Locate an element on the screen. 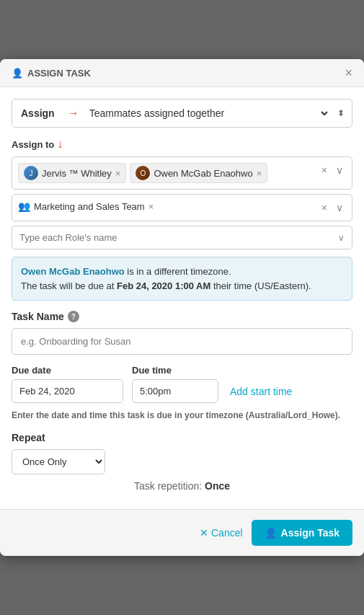 The height and width of the screenshot is (615, 364). clear-team-button: × is located at coordinates (324, 208).